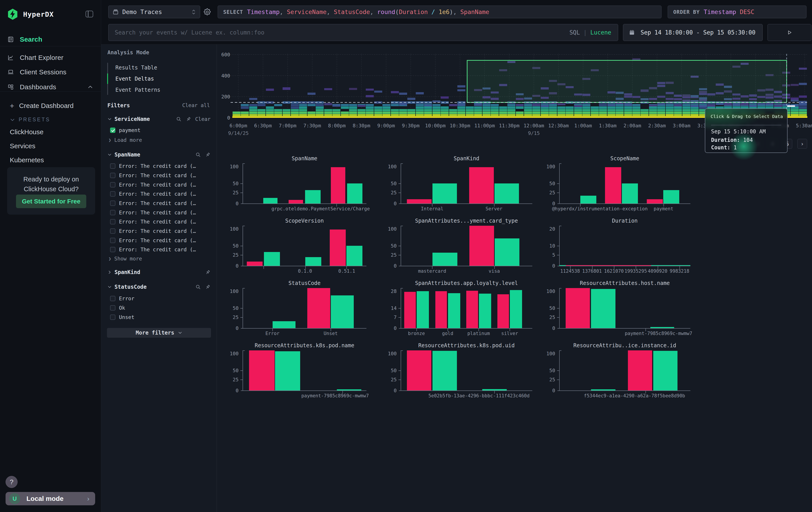 The image size is (812, 512). What do you see at coordinates (51, 72) in the screenshot?
I see `sidebar-item-client-sessions: Client Sessions` at bounding box center [51, 72].